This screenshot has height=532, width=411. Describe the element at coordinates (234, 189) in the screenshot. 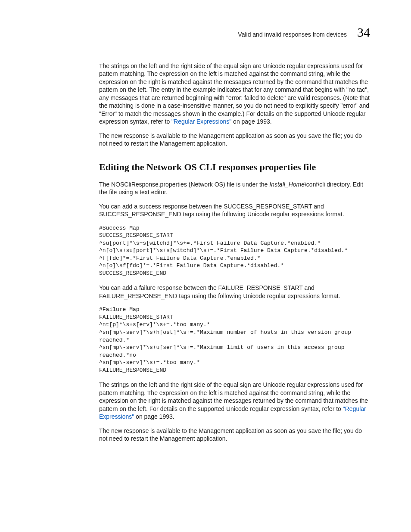

I see `paragraph-file-loc: The NOSCliResponse.properties (Network O…` at that location.